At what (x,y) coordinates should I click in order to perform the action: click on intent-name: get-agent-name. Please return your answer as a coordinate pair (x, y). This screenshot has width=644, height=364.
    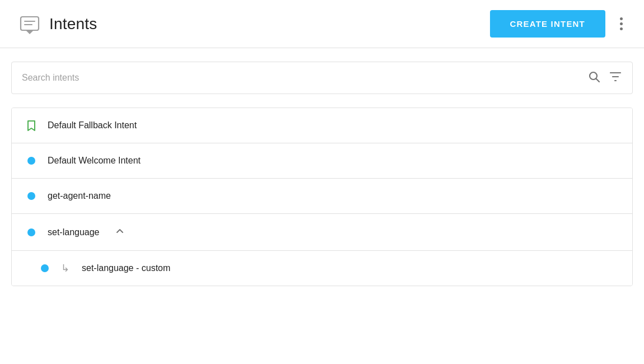
    Looking at the image, I should click on (80, 196).